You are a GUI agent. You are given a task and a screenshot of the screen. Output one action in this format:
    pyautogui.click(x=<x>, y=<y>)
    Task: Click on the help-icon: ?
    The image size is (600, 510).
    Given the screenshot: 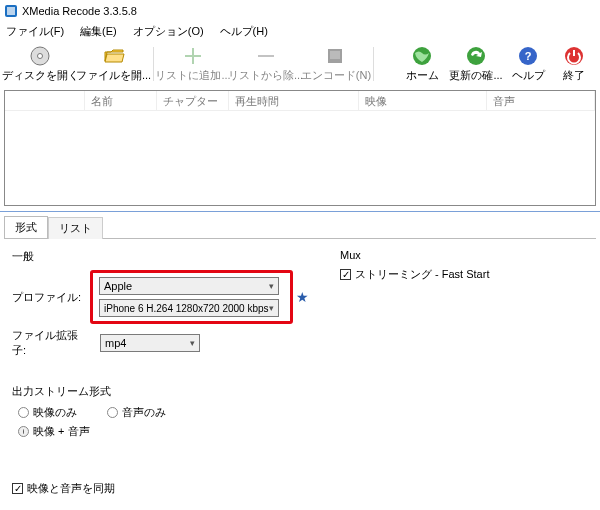 What is the action you would take?
    pyautogui.click(x=528, y=56)
    